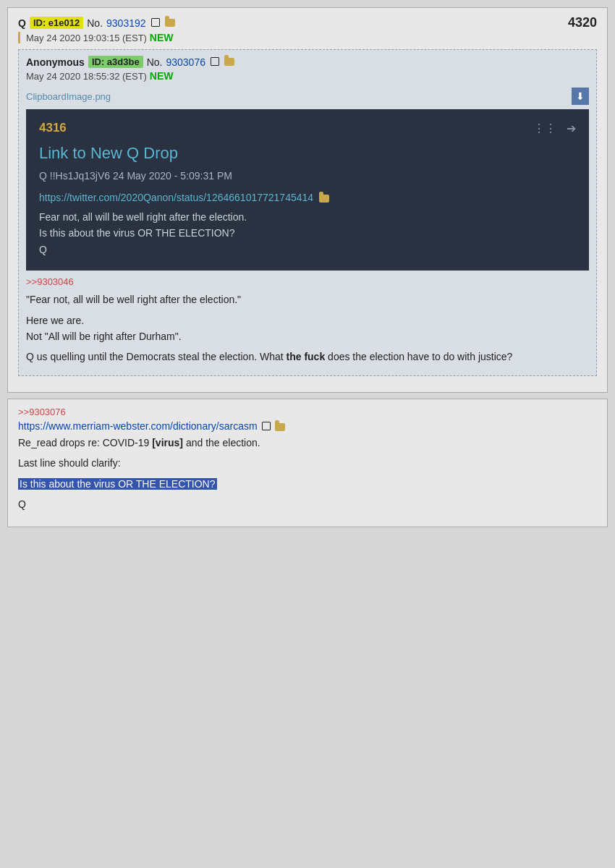 The width and height of the screenshot is (615, 868). Describe the element at coordinates (215, 61) in the screenshot. I see `quoted-external-link-icon` at that location.